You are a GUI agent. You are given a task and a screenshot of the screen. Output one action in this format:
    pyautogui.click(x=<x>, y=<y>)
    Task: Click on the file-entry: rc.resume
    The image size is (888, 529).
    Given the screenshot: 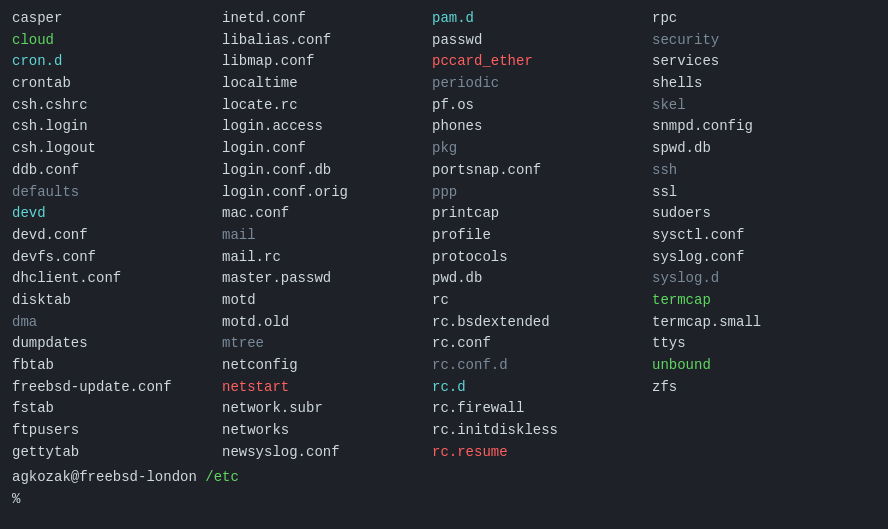 What is the action you would take?
    pyautogui.click(x=542, y=453)
    